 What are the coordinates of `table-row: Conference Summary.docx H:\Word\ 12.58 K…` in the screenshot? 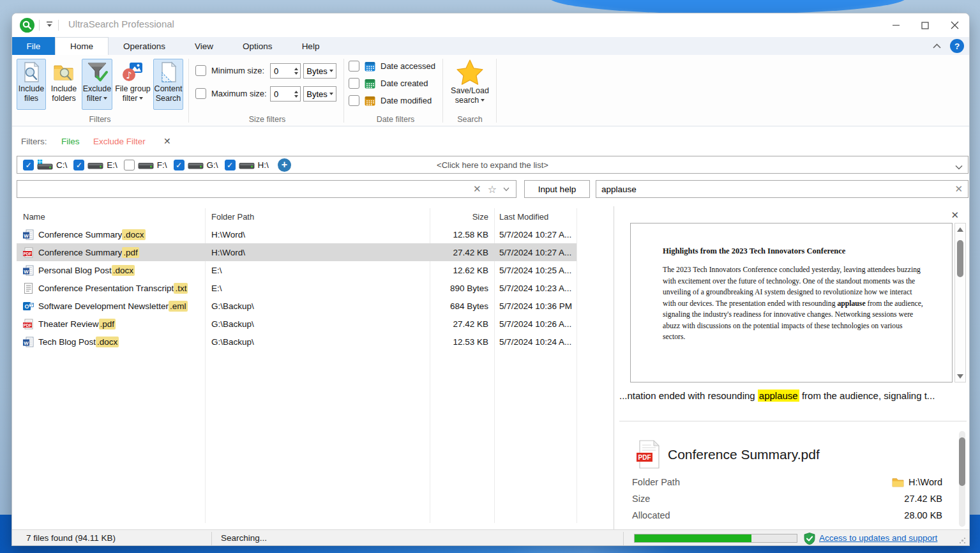 It's located at (296, 234).